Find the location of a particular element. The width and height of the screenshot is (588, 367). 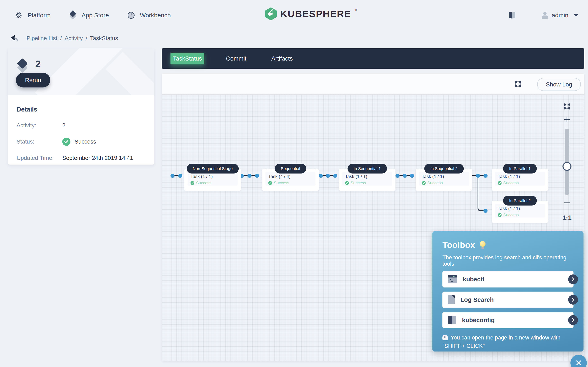

breadcrumb-activity: Activity is located at coordinates (74, 38).